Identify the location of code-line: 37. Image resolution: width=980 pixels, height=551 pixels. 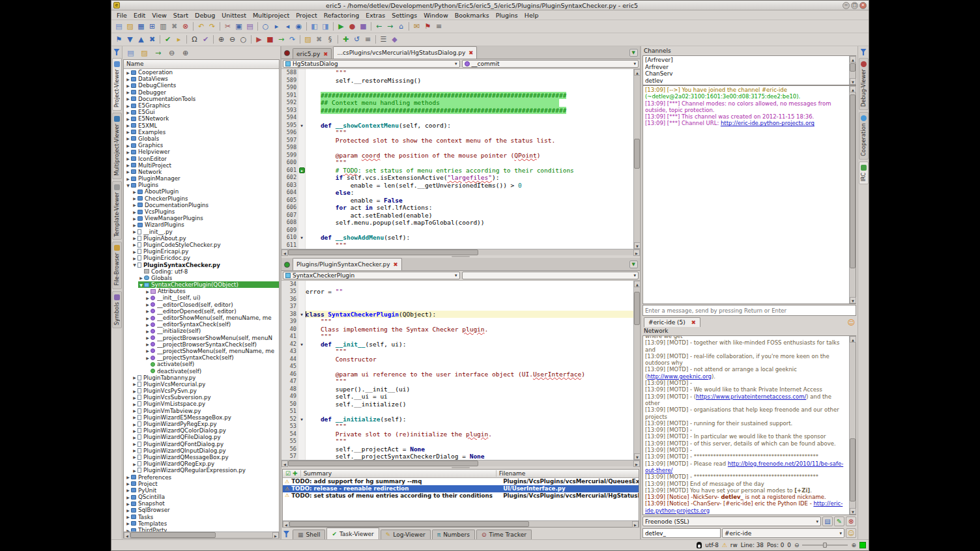
(457, 307).